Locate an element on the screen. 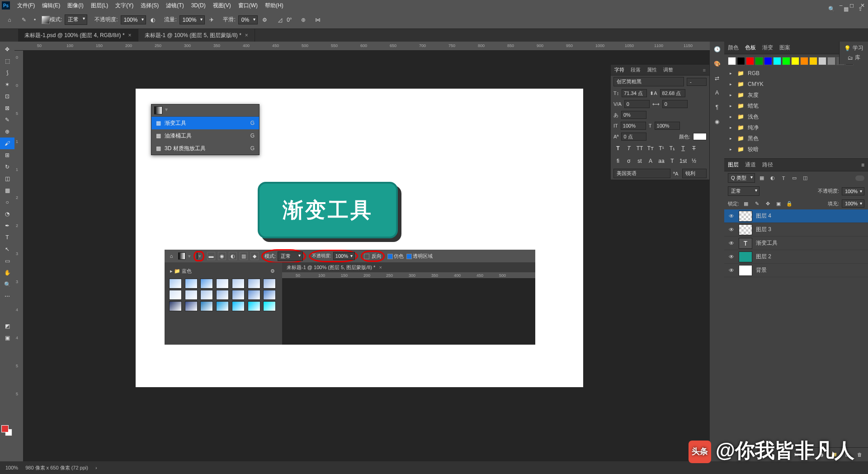 Image resolution: width=868 pixels, height=474 pixels. paragraph-panel-icon: ¶ is located at coordinates (717, 107).